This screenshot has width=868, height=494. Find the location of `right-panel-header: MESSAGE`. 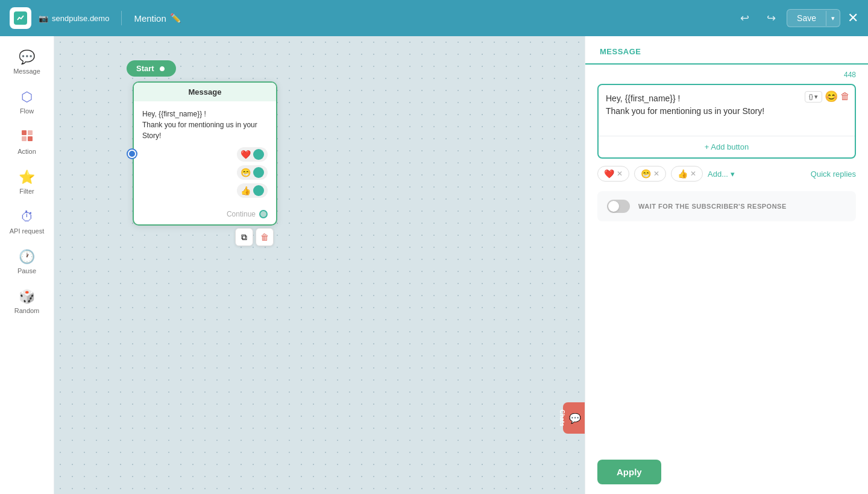

right-panel-header: MESSAGE is located at coordinates (727, 51).